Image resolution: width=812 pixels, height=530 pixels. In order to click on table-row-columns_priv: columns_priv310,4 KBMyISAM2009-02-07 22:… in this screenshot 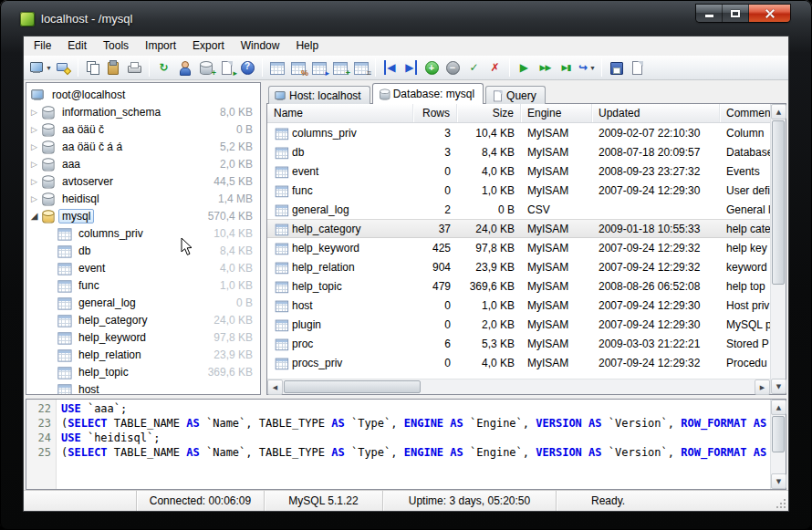, I will do `click(518, 133)`.